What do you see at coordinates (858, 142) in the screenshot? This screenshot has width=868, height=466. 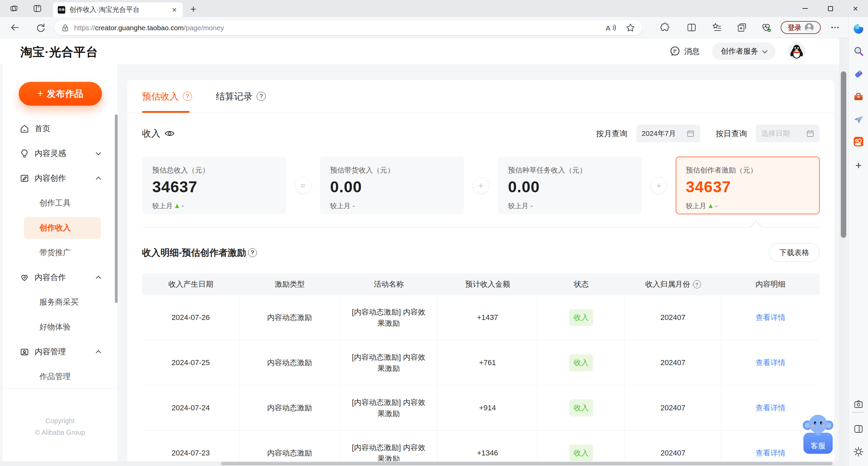 I see `kuaishou-icon` at bounding box center [858, 142].